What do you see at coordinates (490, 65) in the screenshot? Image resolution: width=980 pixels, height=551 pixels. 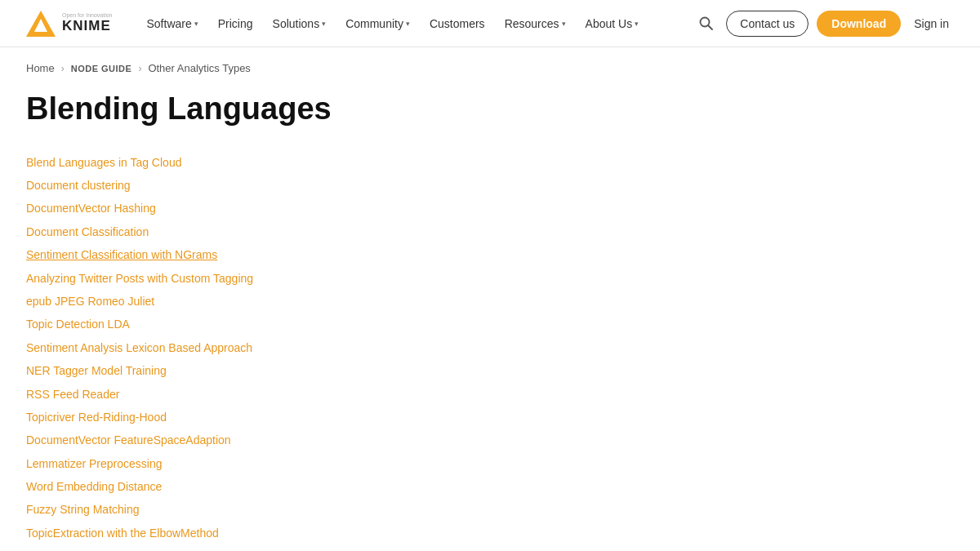 I see `breadcrumb: Home › NODE GUIDE › Other Analytics Type…` at bounding box center [490, 65].